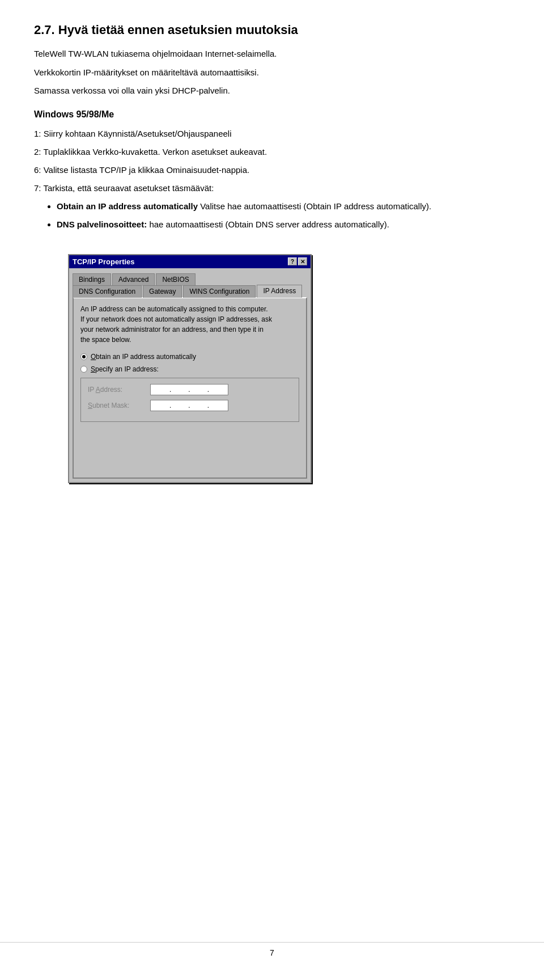 Image resolution: width=544 pixels, height=980 pixels. What do you see at coordinates (272, 949) in the screenshot?
I see `page-footer: 7` at bounding box center [272, 949].